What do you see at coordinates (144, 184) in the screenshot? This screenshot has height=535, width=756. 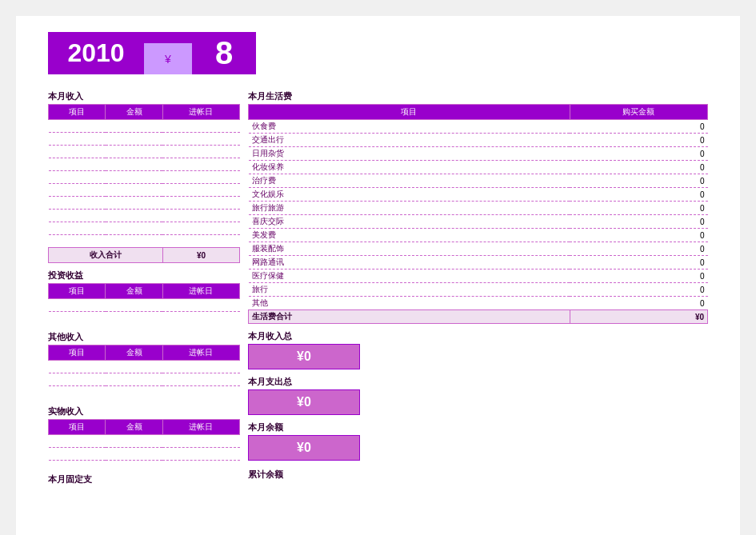 I see `income-table: 项目 金额 进帐日` at bounding box center [144, 184].